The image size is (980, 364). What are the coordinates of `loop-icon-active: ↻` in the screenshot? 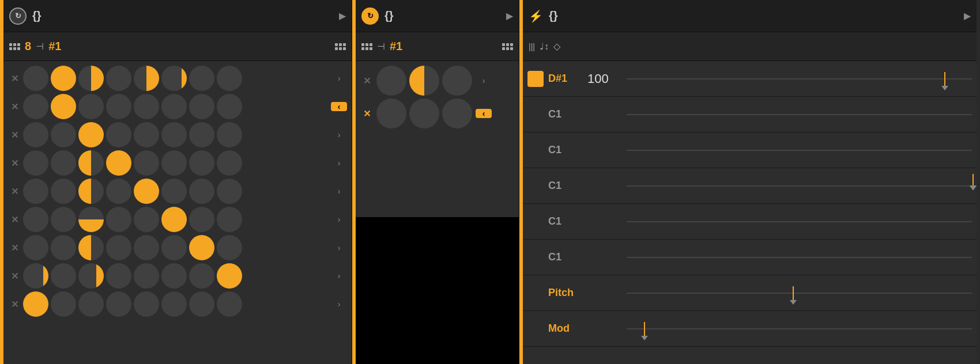 It's located at (370, 16).